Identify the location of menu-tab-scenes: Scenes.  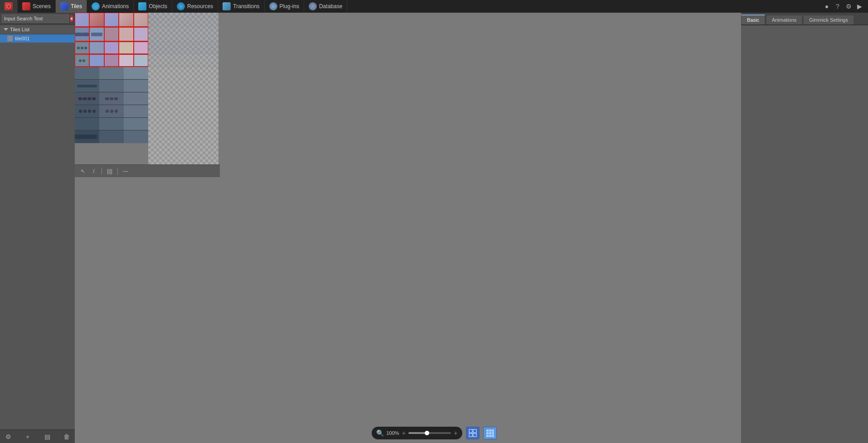
(37, 6).